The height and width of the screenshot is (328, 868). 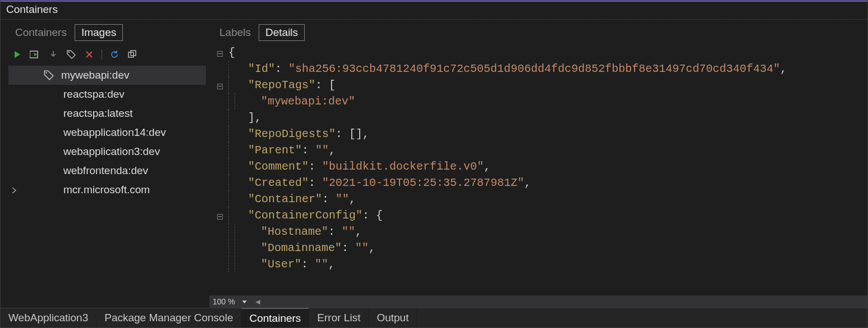 What do you see at coordinates (540, 33) in the screenshot?
I see `right-tabstrip: Labels Details` at bounding box center [540, 33].